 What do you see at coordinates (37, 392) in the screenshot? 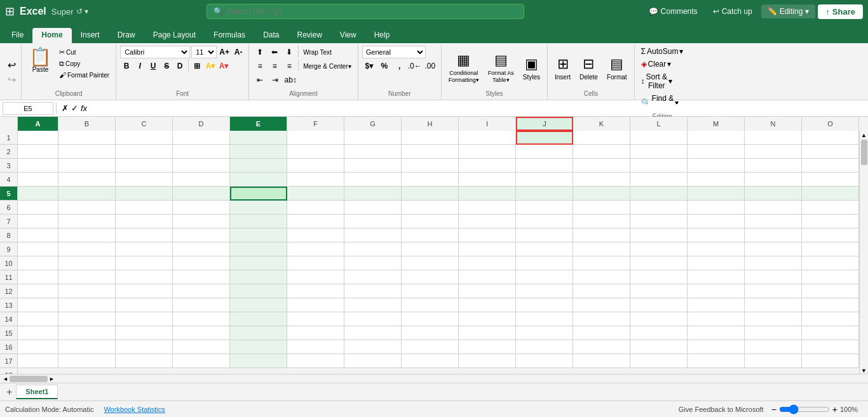
I see `sheet-tab-sheet1: Sheet1` at bounding box center [37, 392].